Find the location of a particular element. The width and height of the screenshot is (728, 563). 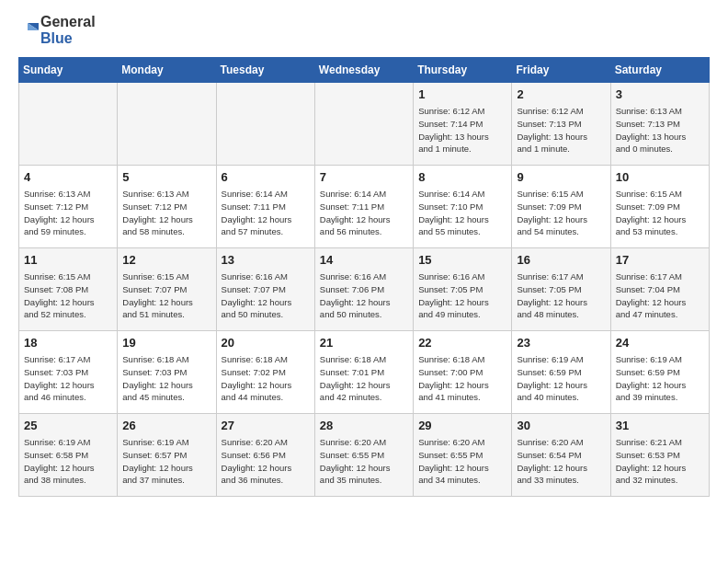

day-info: Sunrise: 6:12 AM Sunset: 7:13 PM Dayligh… is located at coordinates (561, 131).